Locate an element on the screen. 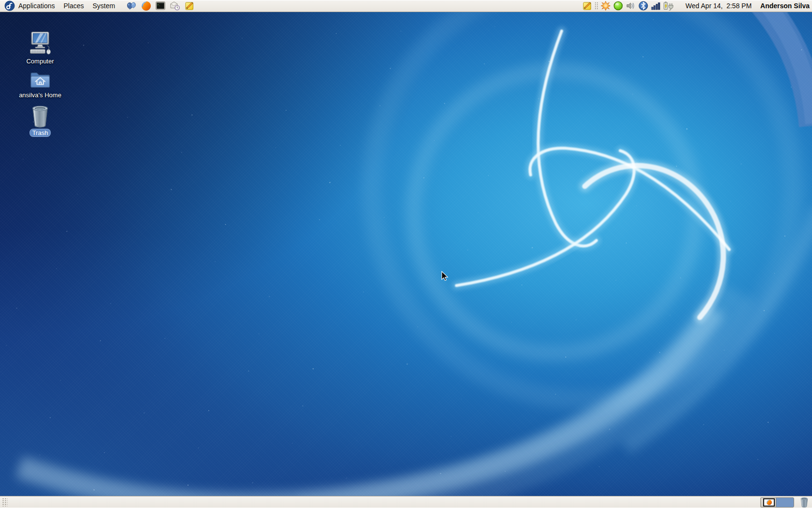 This screenshot has width=812, height=508. desktop-icon-label: ansilva's Home is located at coordinates (40, 95).